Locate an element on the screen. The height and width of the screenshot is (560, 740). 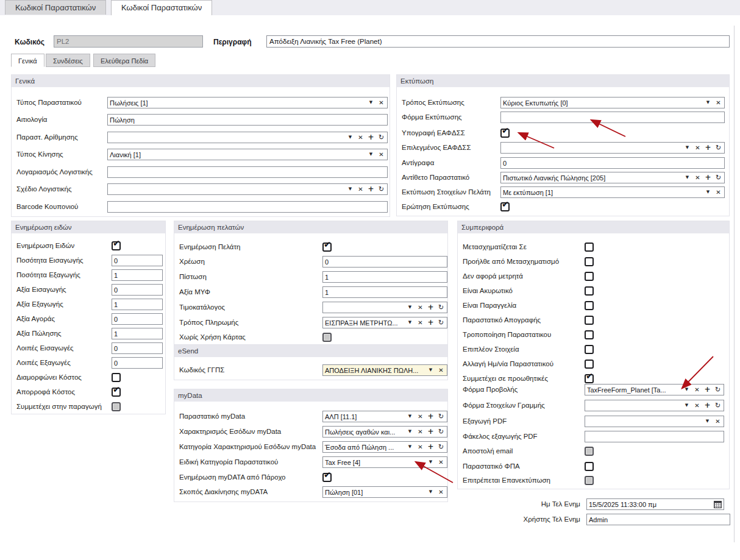
xreosi-field: 0 is located at coordinates (385, 262).